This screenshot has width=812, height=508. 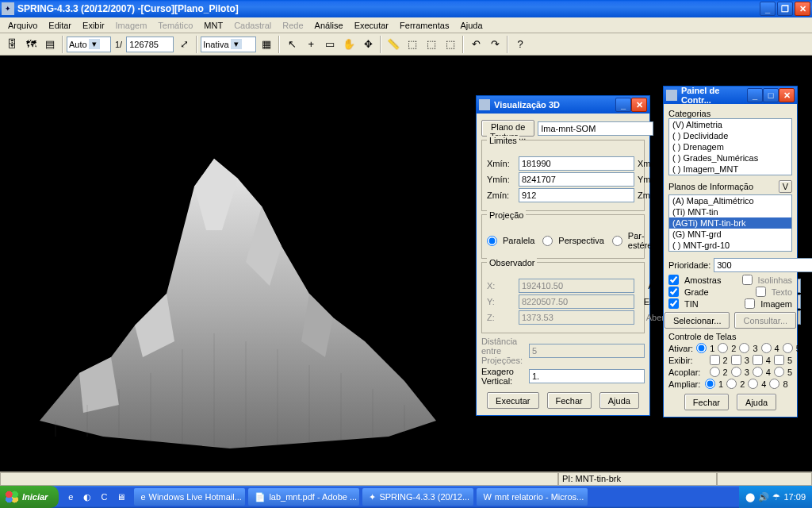 I want to click on arrows-icon: ✥, so click(x=368, y=44).